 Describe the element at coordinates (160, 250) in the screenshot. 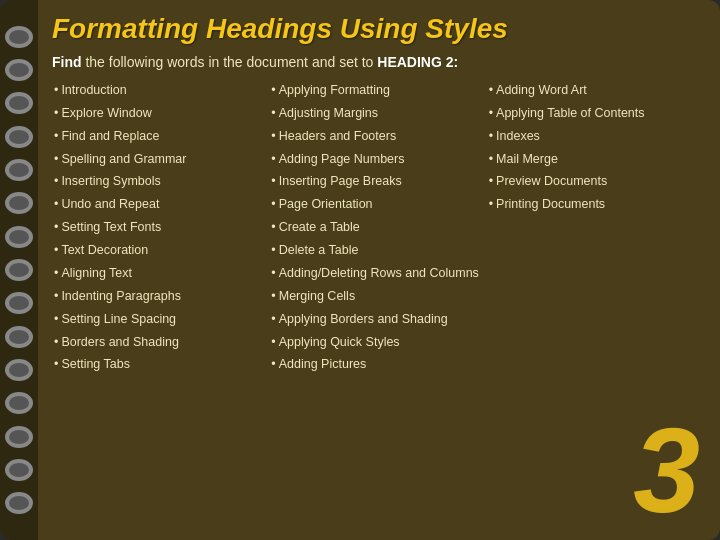

I see `list-item: Text Decoration` at that location.